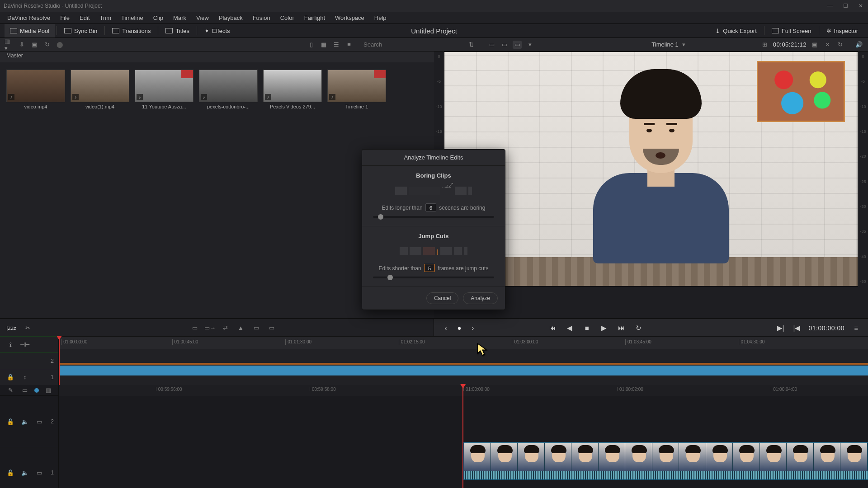  What do you see at coordinates (9, 45) in the screenshot?
I see `bin-list-icon: ▥ ▾` at bounding box center [9, 45].